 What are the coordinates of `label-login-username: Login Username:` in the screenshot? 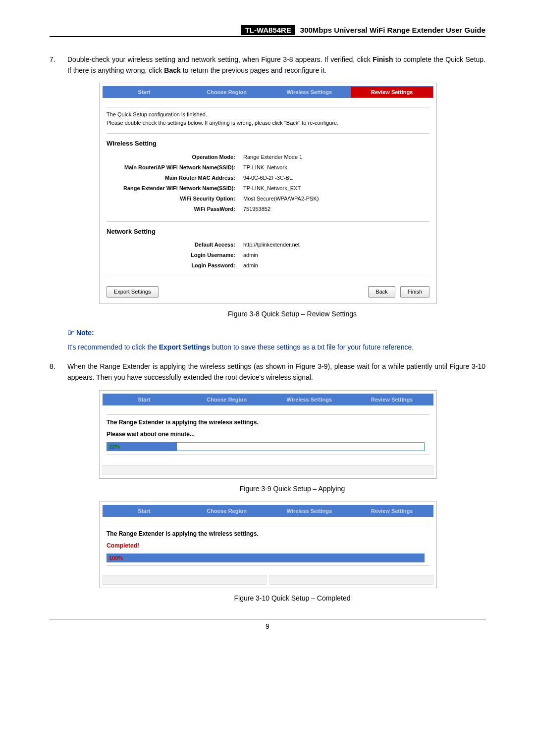 It's located at (175, 255).